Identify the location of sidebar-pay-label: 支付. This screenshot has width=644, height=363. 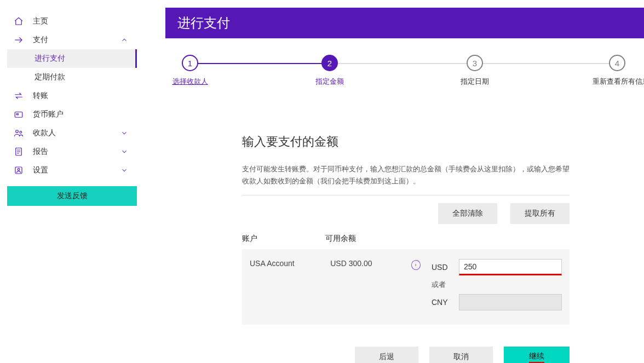
(77, 40).